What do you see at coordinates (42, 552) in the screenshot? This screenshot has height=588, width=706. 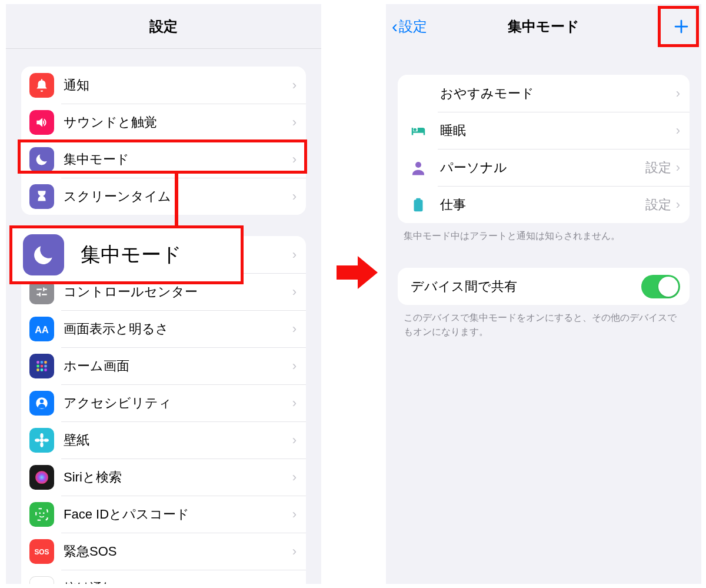 I see `sos-icon` at bounding box center [42, 552].